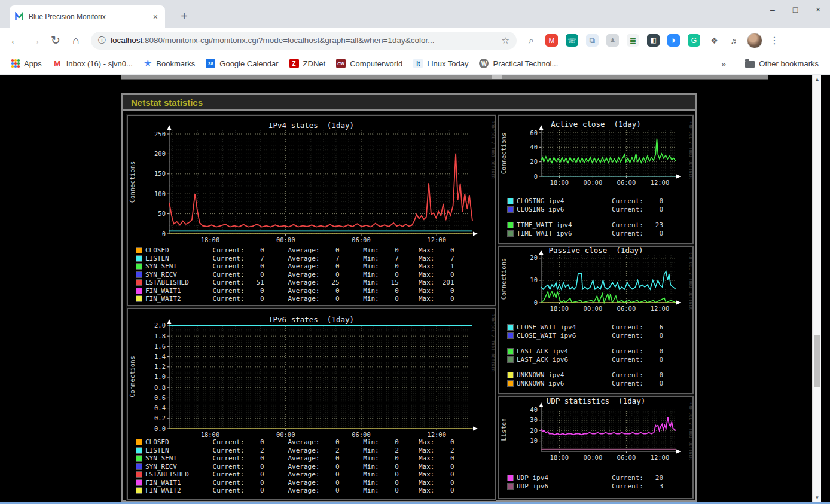 Image resolution: width=830 pixels, height=504 pixels. What do you see at coordinates (590, 233) in the screenshot?
I see `legend-text: TIME_WAIT ipv6 Current: 0` at bounding box center [590, 233].